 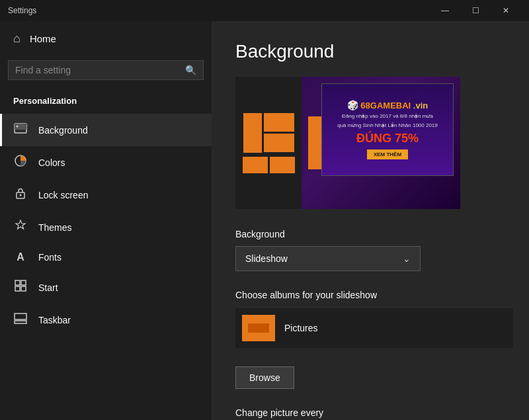 What do you see at coordinates (48, 288) in the screenshot?
I see `sidebar-label-start: Start` at bounding box center [48, 288].